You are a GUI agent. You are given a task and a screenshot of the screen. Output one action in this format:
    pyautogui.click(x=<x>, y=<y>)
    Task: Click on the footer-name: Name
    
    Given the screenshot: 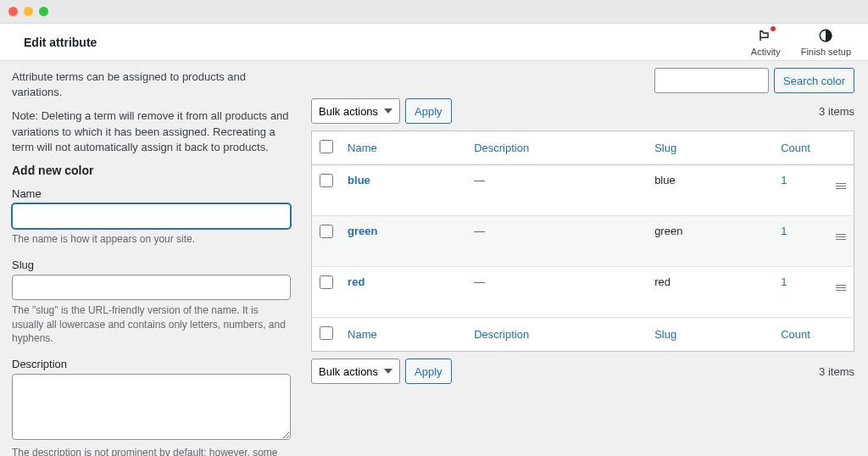 What is the action you would take?
    pyautogui.click(x=363, y=334)
    